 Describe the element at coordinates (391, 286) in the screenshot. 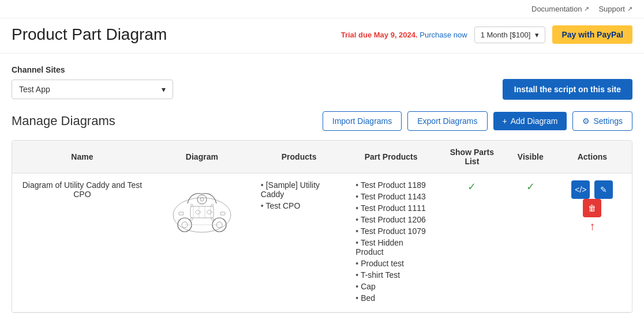

I see `list-item: Cap` at that location.